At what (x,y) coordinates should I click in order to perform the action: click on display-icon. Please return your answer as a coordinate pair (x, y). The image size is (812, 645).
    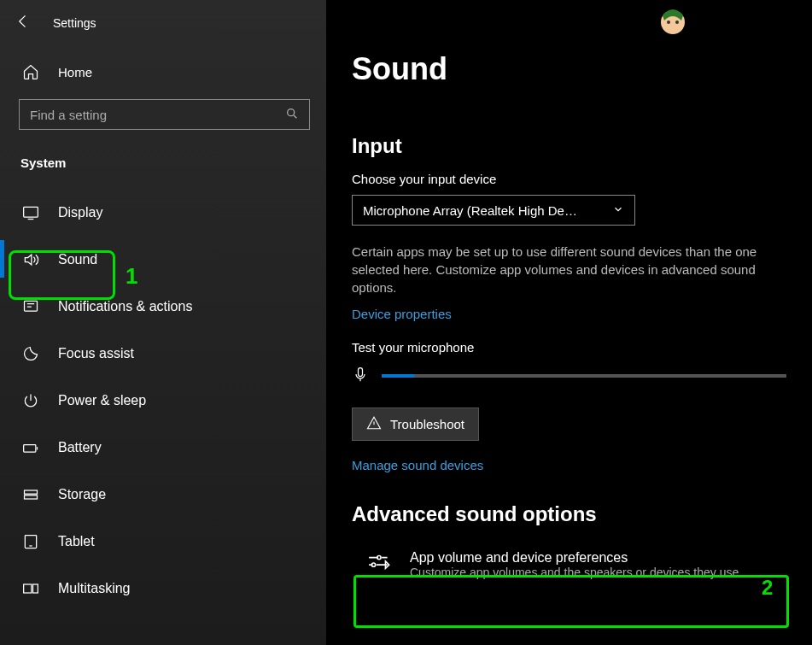
    Looking at the image, I should click on (31, 213).